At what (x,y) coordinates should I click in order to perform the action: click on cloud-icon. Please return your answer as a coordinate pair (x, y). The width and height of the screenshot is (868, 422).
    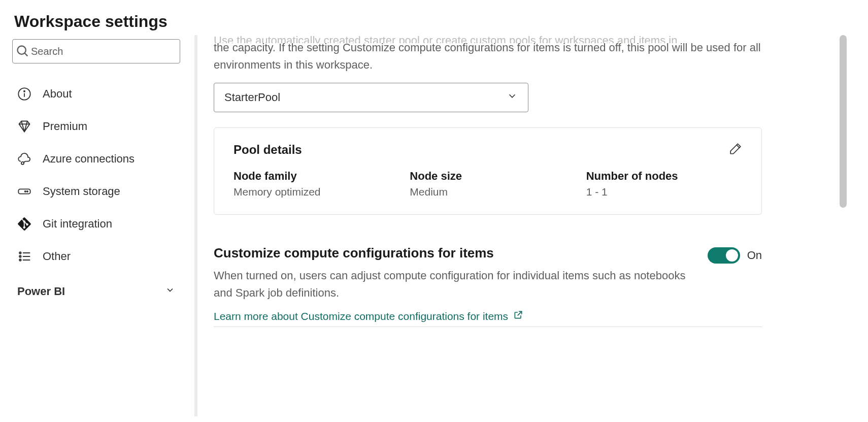
    Looking at the image, I should click on (24, 159).